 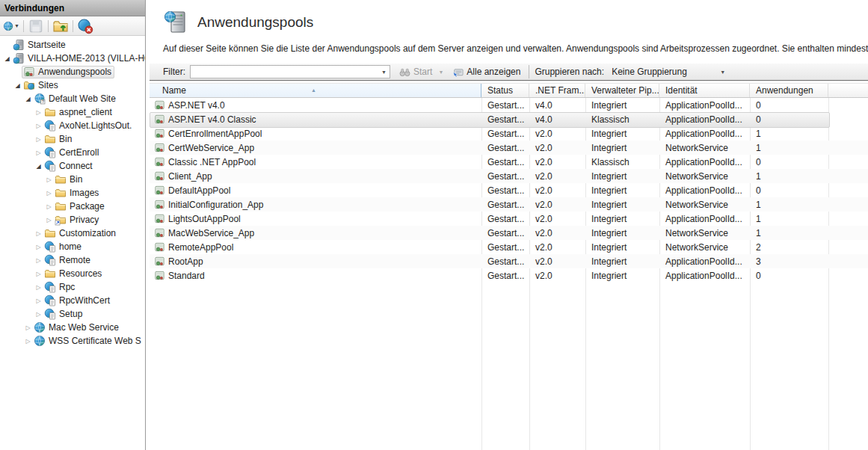 I want to click on tree-item: ▷ aspnet_client, so click(x=73, y=112).